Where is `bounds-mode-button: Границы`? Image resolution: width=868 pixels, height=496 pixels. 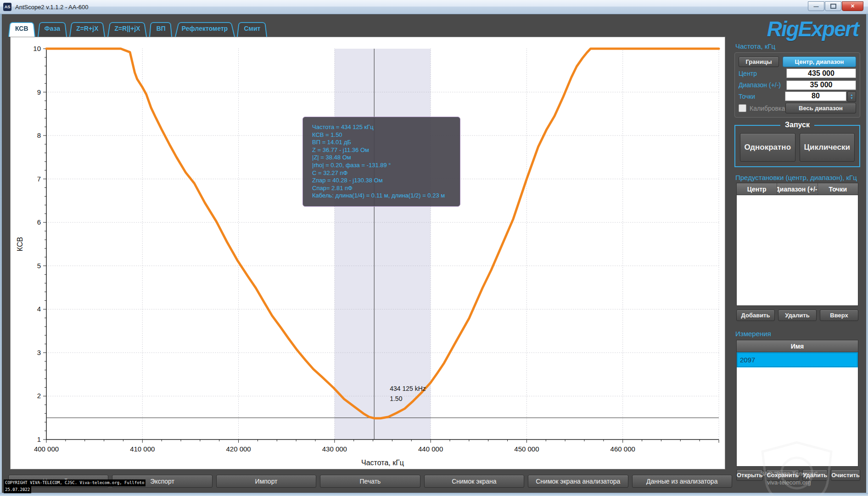 bounds-mode-button: Границы is located at coordinates (759, 62).